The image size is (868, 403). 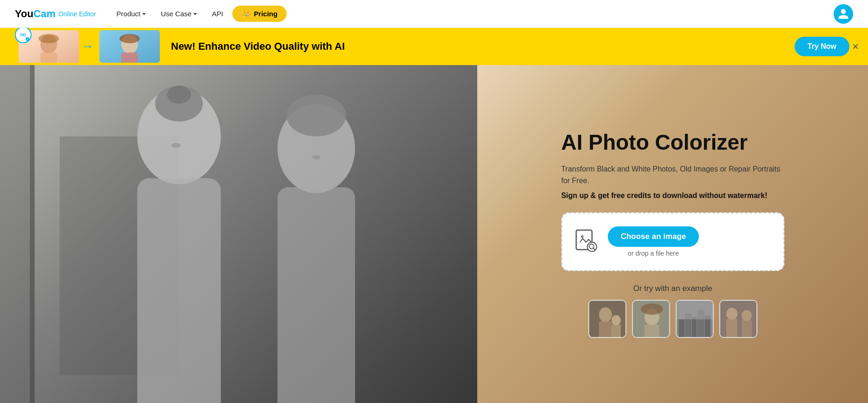 What do you see at coordinates (653, 237) in the screenshot?
I see `choose-image-button: Choose an image` at bounding box center [653, 237].